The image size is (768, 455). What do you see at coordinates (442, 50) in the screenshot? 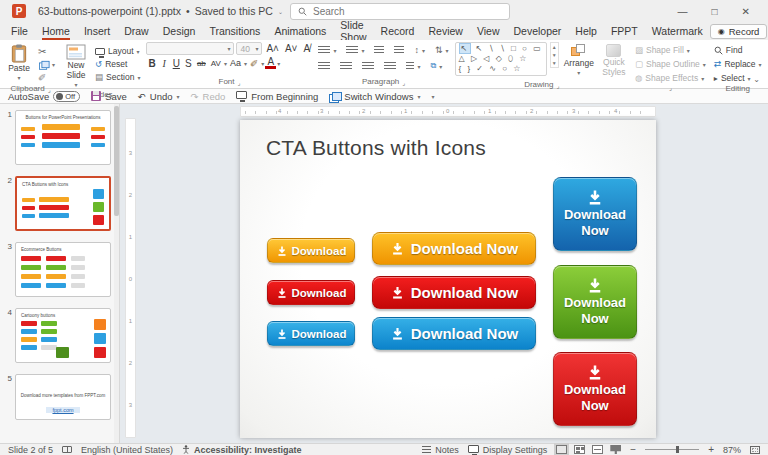
I see `text-direction-button: ⇅▾` at bounding box center [442, 50].